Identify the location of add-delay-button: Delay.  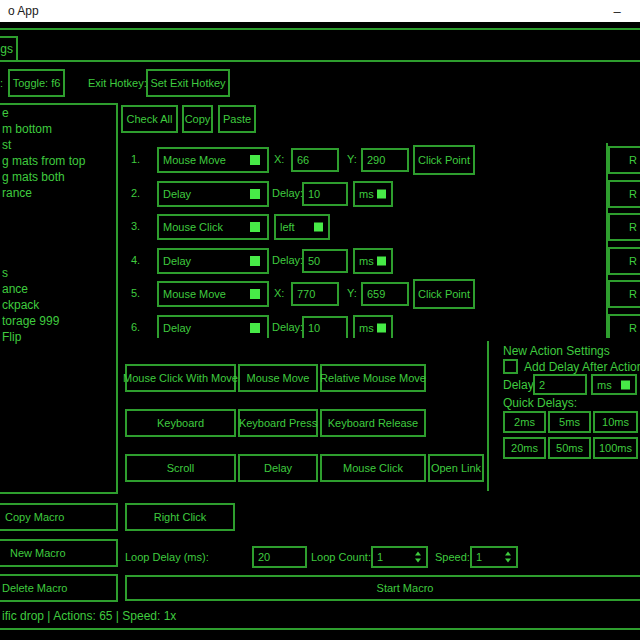
(278, 468).